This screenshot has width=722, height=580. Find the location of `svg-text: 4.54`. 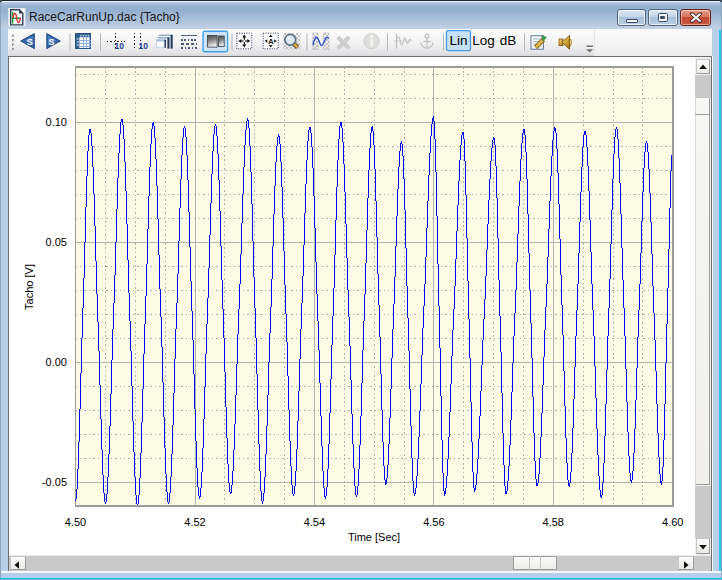

svg-text: 4.54 is located at coordinates (314, 522).